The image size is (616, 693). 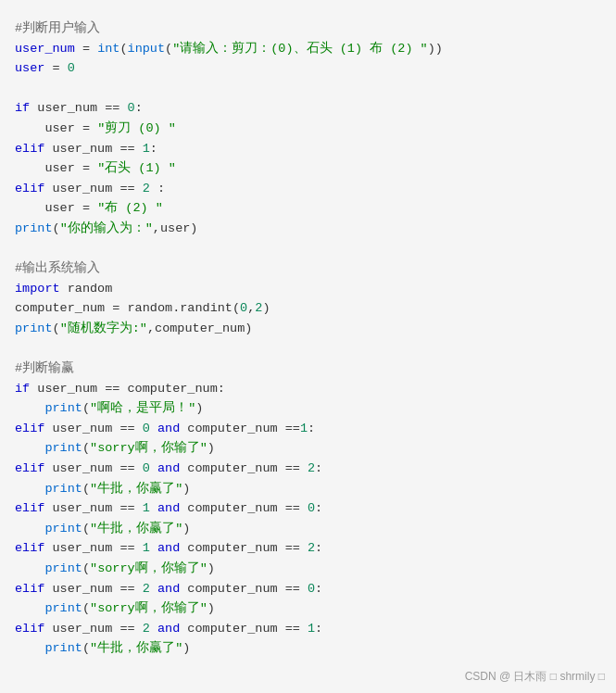 I want to click on code-line-24: print("sorry啊，你输了"), so click(x=308, y=609).